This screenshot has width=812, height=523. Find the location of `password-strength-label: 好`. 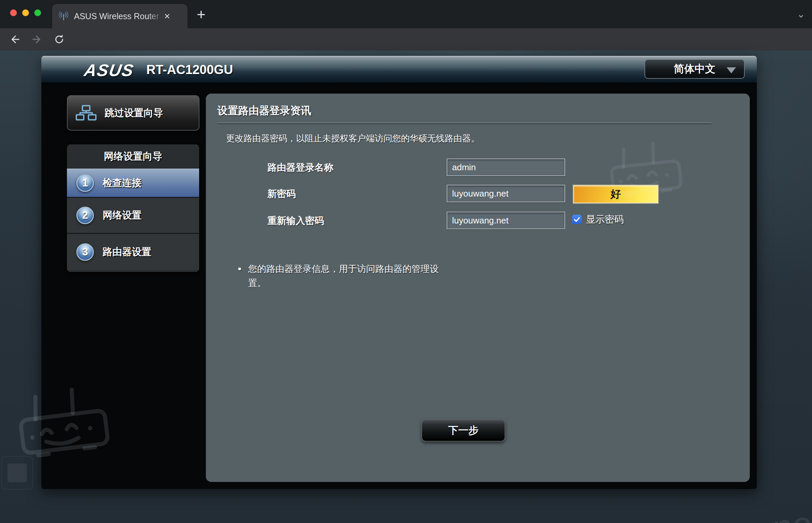

password-strength-label: 好 is located at coordinates (616, 194).